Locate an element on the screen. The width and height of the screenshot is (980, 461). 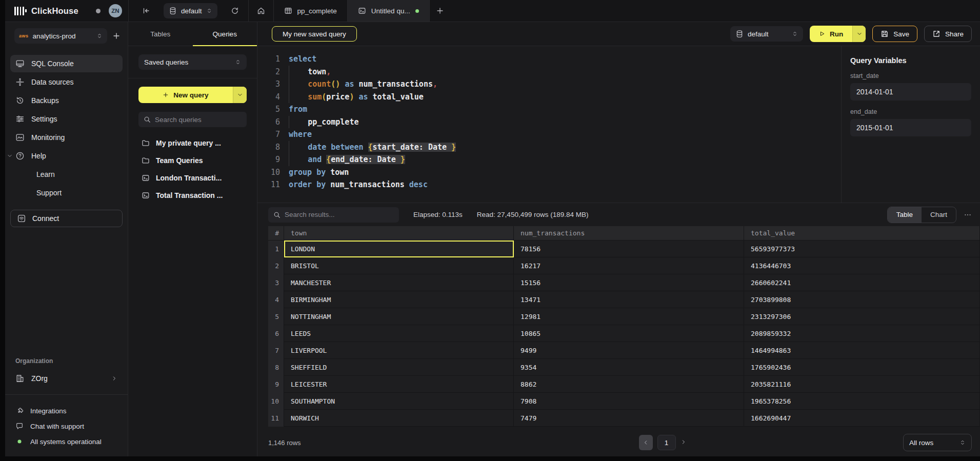
table-cell: 13471 is located at coordinates (629, 299).